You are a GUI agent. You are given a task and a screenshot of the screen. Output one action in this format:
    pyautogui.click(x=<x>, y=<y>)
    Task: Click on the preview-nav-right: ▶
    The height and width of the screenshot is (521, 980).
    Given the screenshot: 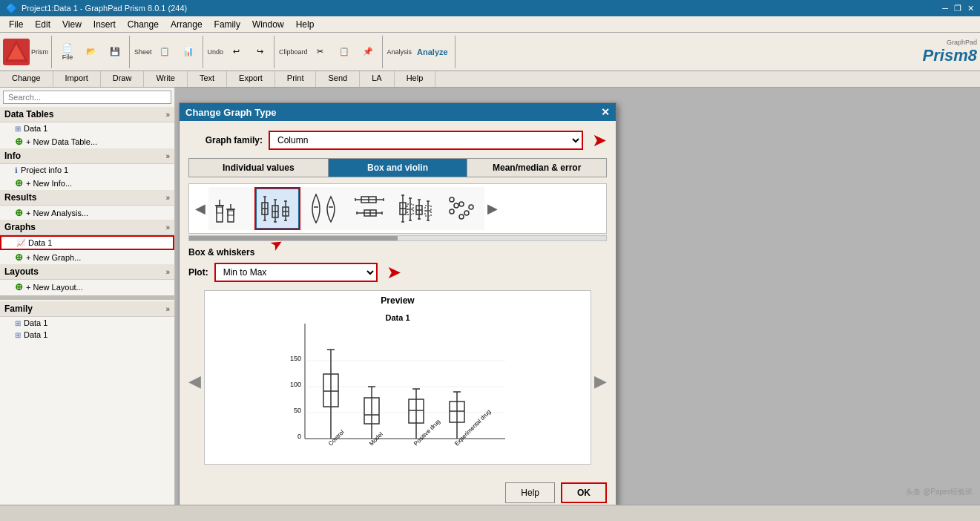 What is the action you would take?
    pyautogui.click(x=601, y=381)
    